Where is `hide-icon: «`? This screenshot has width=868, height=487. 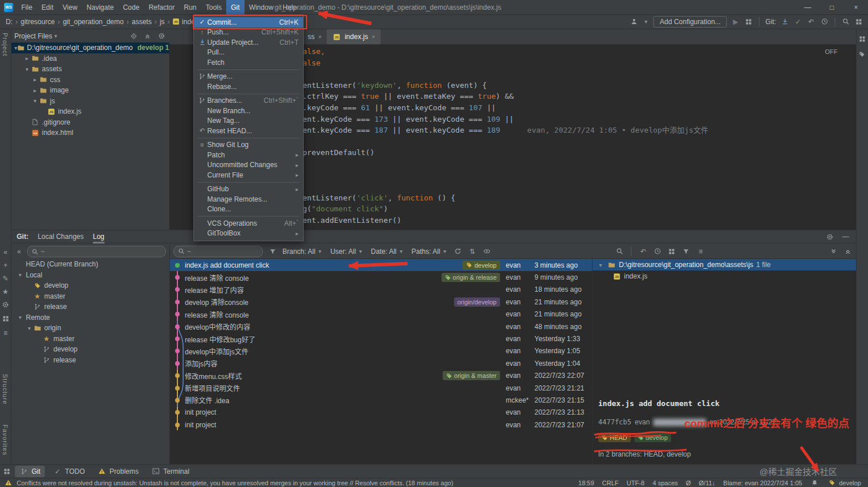 hide-icon: « is located at coordinates (6, 252).